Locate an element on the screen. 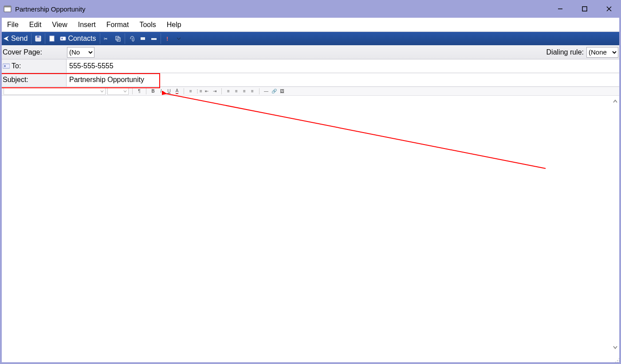  underline-button: U is located at coordinates (169, 91).